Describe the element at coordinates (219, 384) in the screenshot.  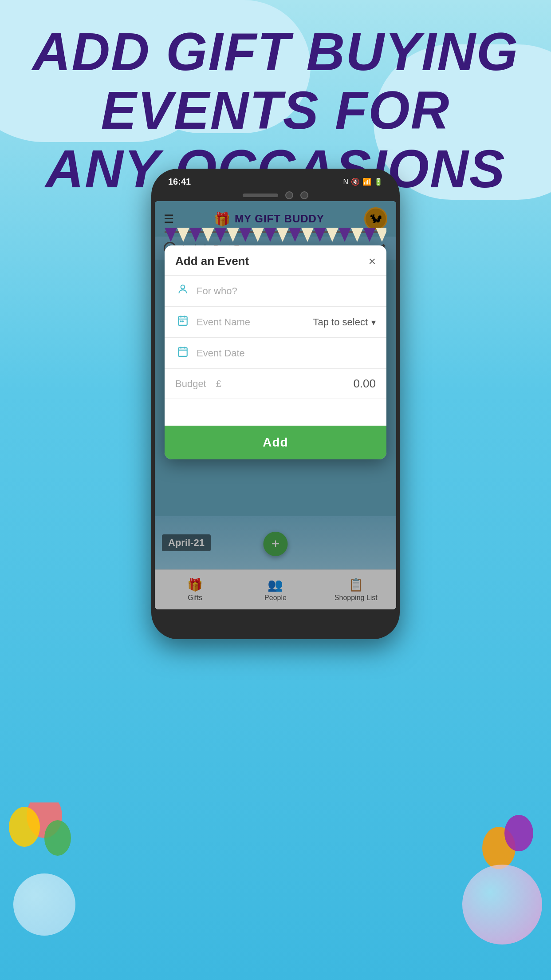
I see `budget-currency: £` at that location.